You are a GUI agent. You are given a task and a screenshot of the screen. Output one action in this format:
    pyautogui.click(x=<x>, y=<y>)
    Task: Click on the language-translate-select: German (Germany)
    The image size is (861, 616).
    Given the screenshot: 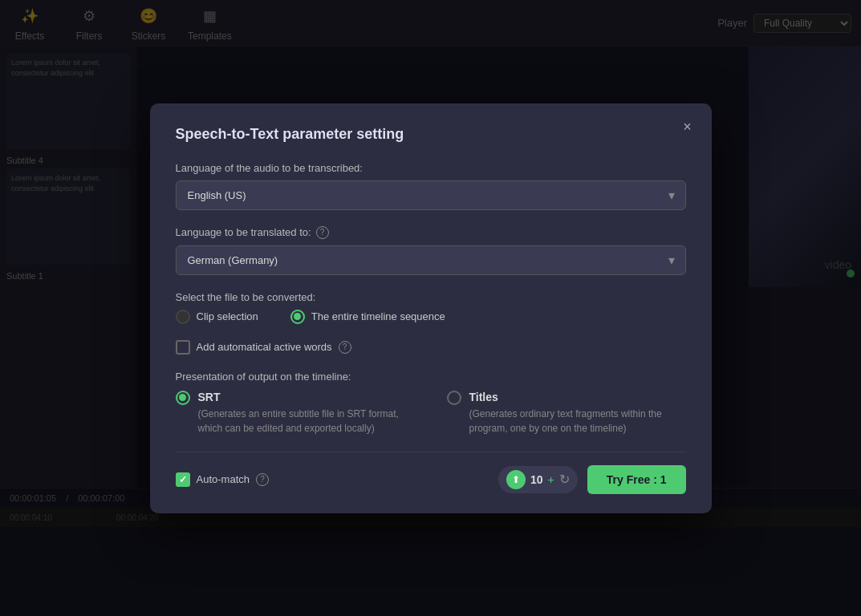 What is the action you would take?
    pyautogui.click(x=431, y=260)
    